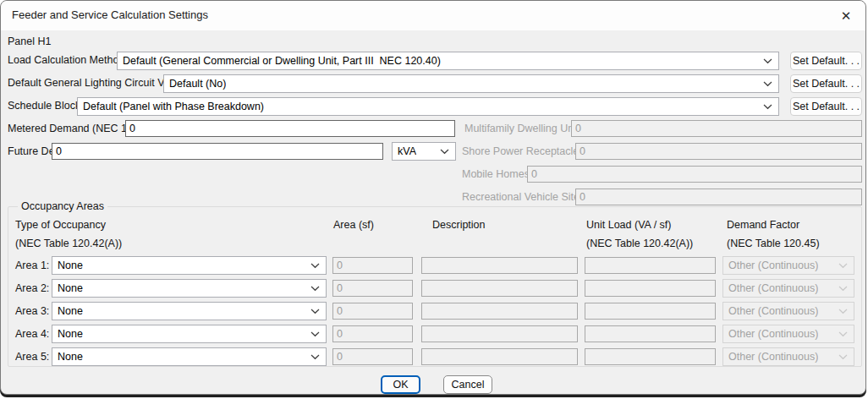 The width and height of the screenshot is (868, 399). I want to click on rv-sites-label: Recreational Vehicle Sites:, so click(525, 197).